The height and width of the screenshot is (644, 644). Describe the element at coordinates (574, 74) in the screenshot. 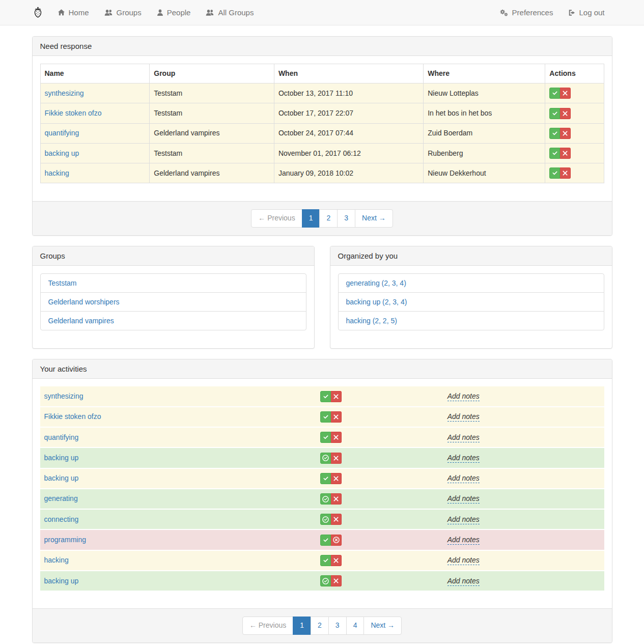

I see `column-header-actions: Actions` at that location.